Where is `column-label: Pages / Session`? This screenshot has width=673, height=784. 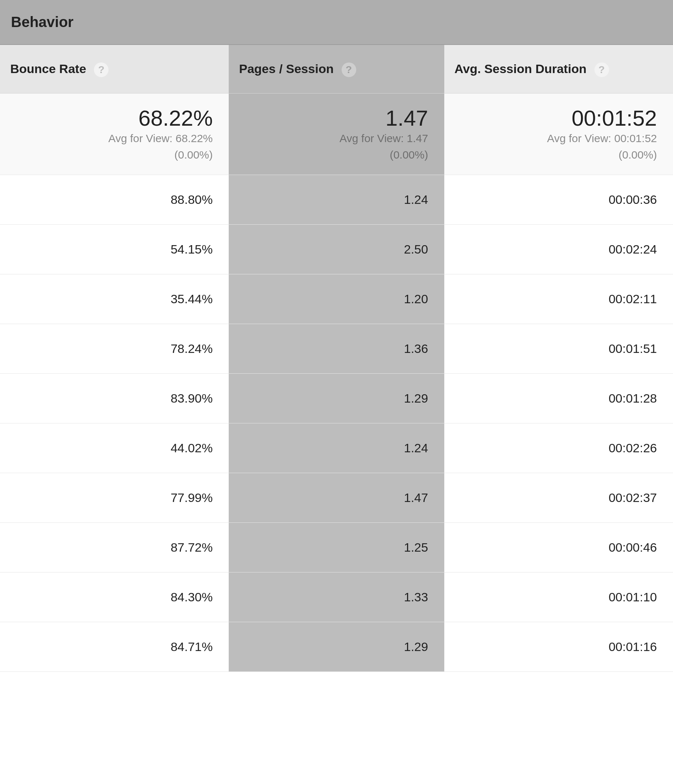
column-label: Pages / Session is located at coordinates (286, 69).